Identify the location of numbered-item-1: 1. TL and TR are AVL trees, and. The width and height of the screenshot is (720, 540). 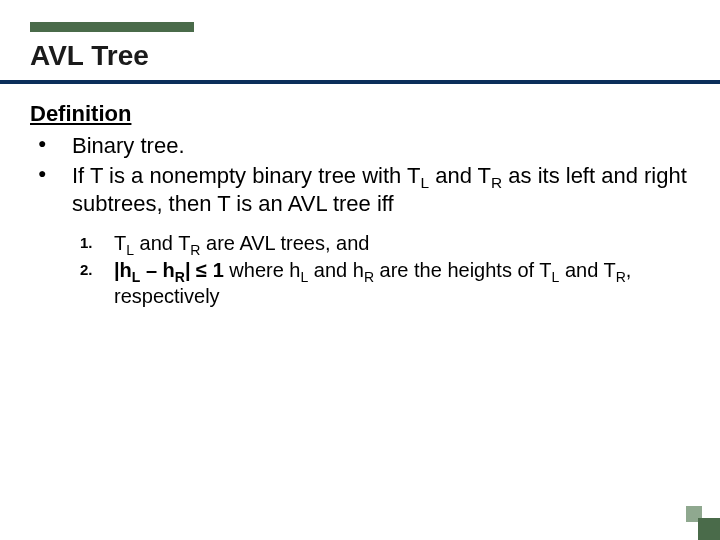
(387, 244).